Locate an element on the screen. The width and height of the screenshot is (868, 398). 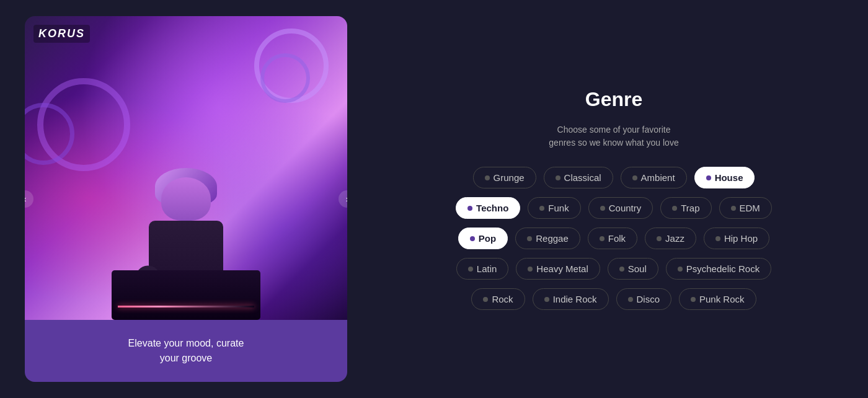
genre-chip-pop: Pop is located at coordinates (483, 238).